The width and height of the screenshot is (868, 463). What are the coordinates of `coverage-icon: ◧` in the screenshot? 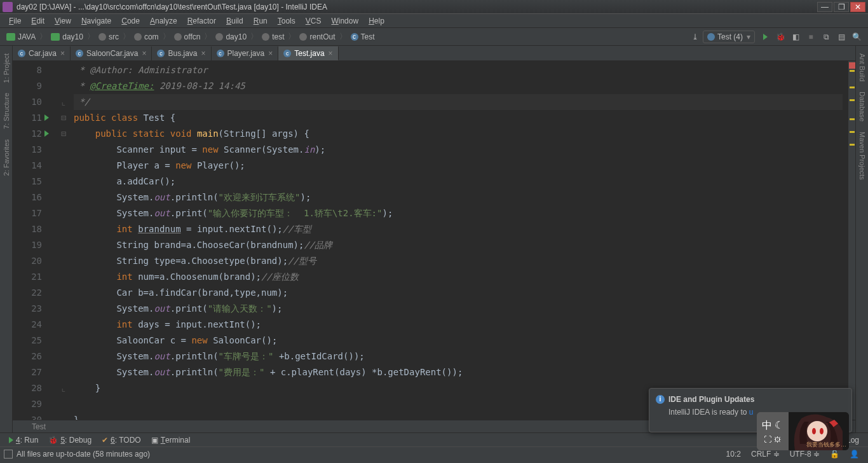 It's located at (796, 37).